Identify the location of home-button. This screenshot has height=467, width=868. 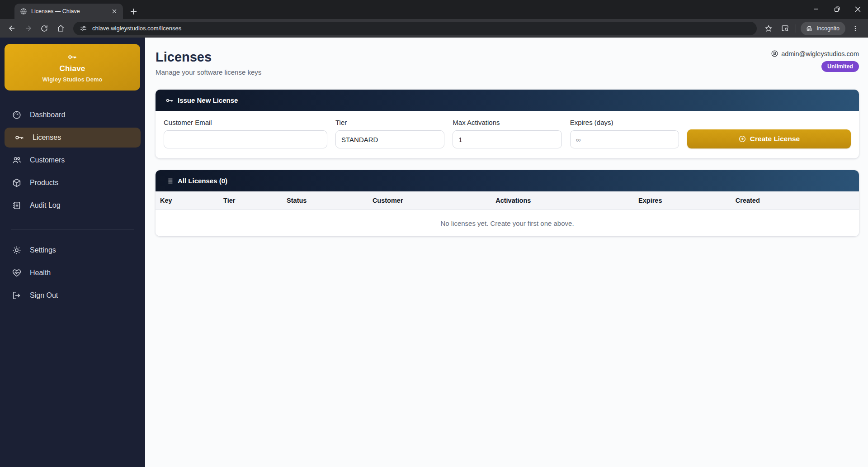
(61, 29).